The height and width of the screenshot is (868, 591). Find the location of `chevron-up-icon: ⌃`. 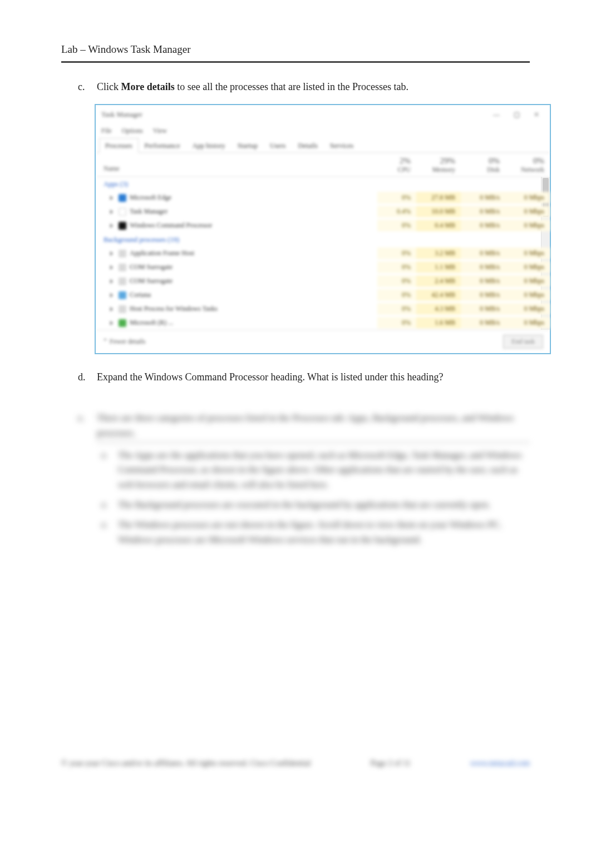

chevron-up-icon: ⌃ is located at coordinates (106, 341).